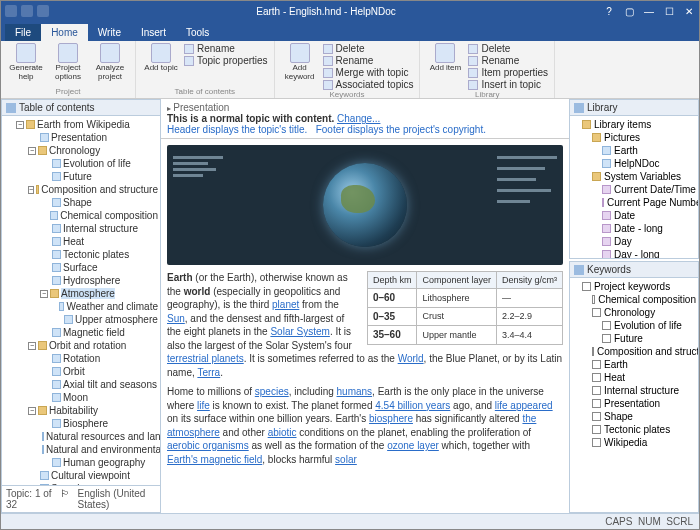  I want to click on rename-keyword-button: Rename, so click(368, 60).